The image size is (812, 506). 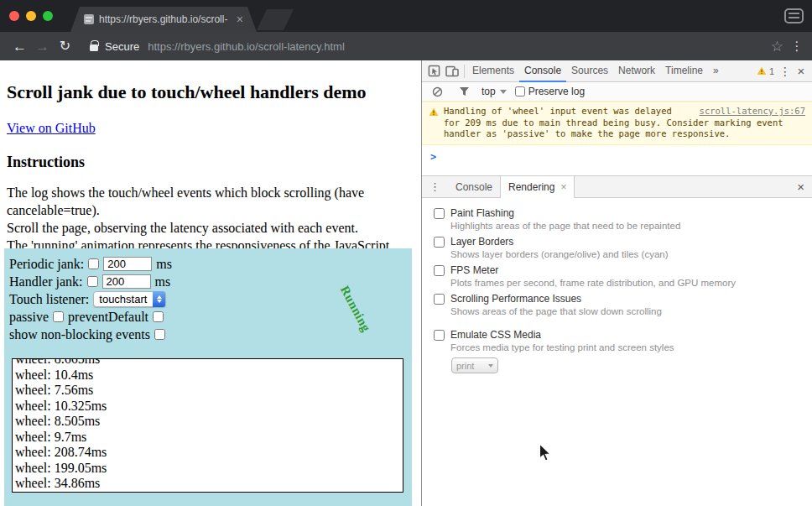 What do you see at coordinates (208, 391) in the screenshot?
I see `log-line: wheel: 7.56ms` at bounding box center [208, 391].